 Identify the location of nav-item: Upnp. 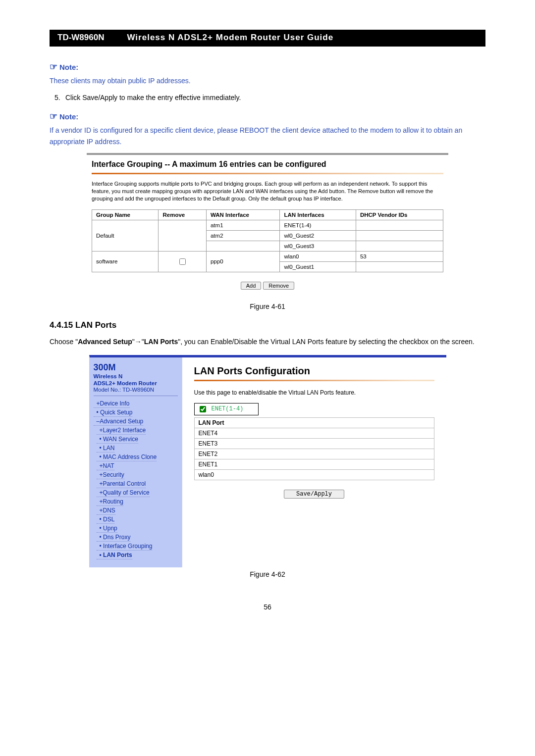
(107, 529).